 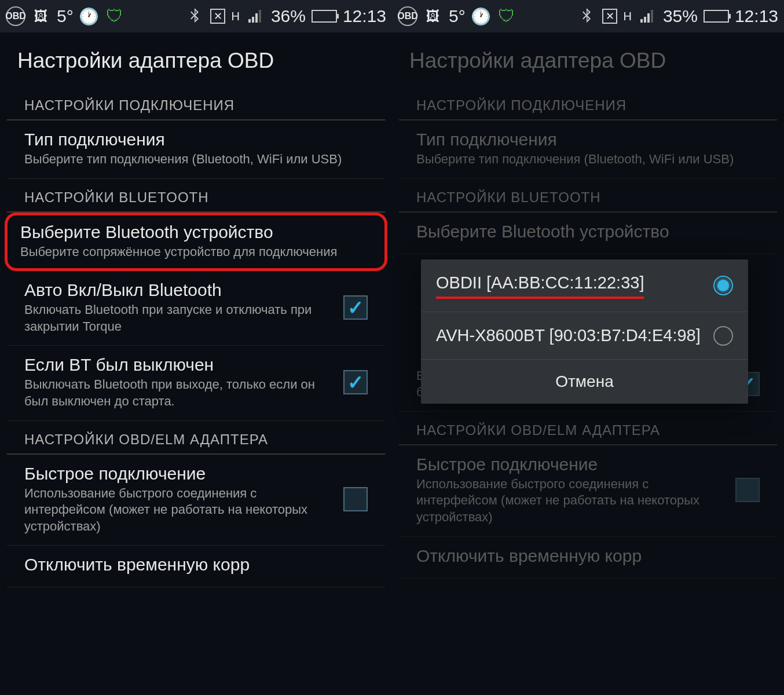 What do you see at coordinates (196, 242) in the screenshot?
I see `setting-select-bt-device: Выберите Bluetooth устройство Выберите с…` at bounding box center [196, 242].